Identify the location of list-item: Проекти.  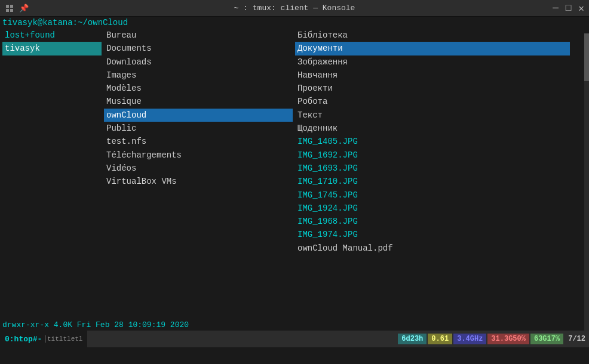
(432, 88).